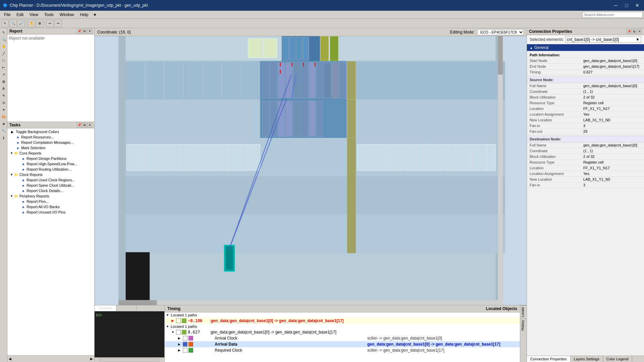 Image resolution: width=644 pixels, height=362 pixels. I want to click on locate-button: Locate, so click(523, 312).